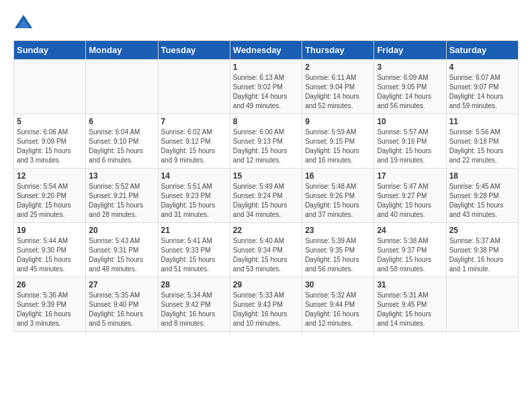  Describe the element at coordinates (482, 196) in the screenshot. I see `calendar-cell: 18Sunrise: 5:45 AM Sunset: 9:28 PM Dayli…` at that location.